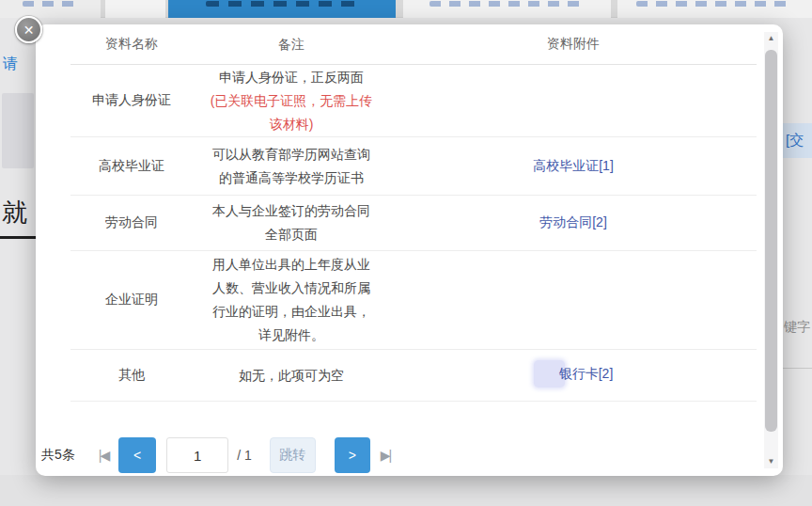 This screenshot has width=812, height=506. I want to click on header-material-name: 资料名称, so click(132, 44).